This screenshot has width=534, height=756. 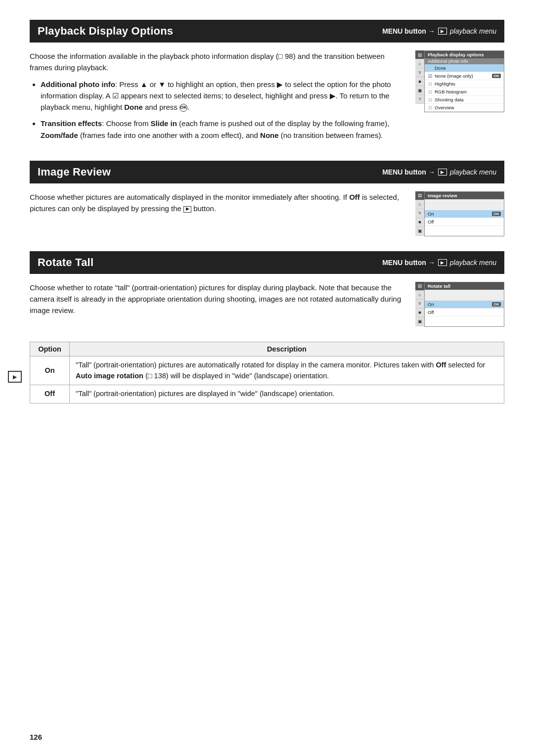 What do you see at coordinates (267, 373) in the screenshot?
I see `rotate-tall-options-table: Option Description On "Tall" (portrait-o…` at bounding box center [267, 373].